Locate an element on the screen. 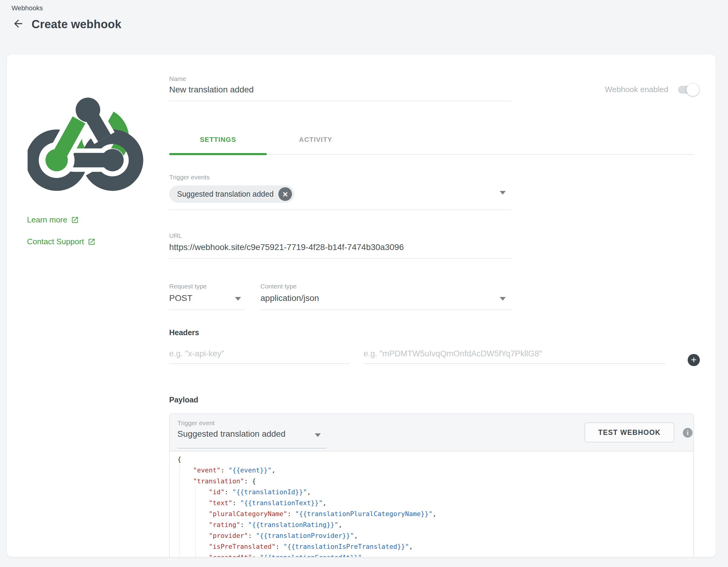  payload-code-lines: { "event": "{{event}}", "translation" is located at coordinates (435, 506).